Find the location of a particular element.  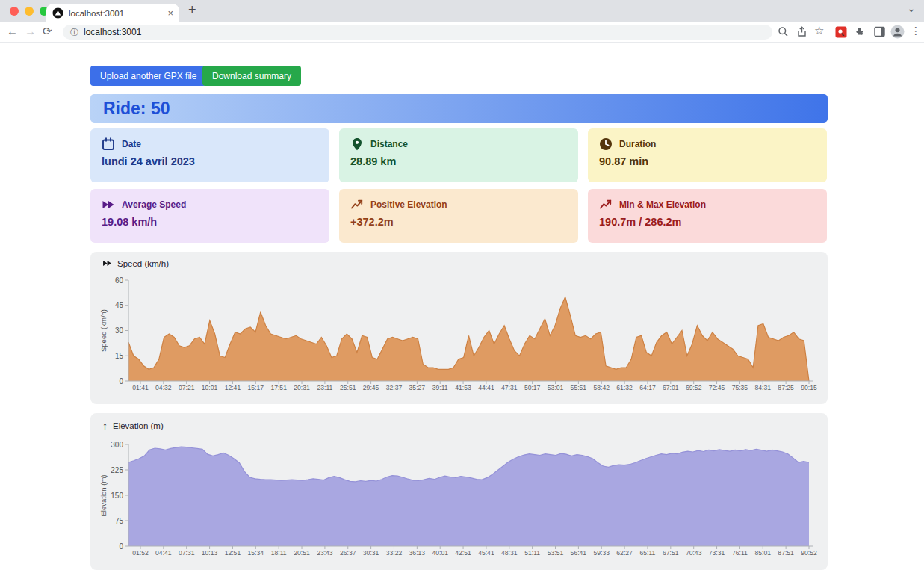

share-icon is located at coordinates (802, 31).